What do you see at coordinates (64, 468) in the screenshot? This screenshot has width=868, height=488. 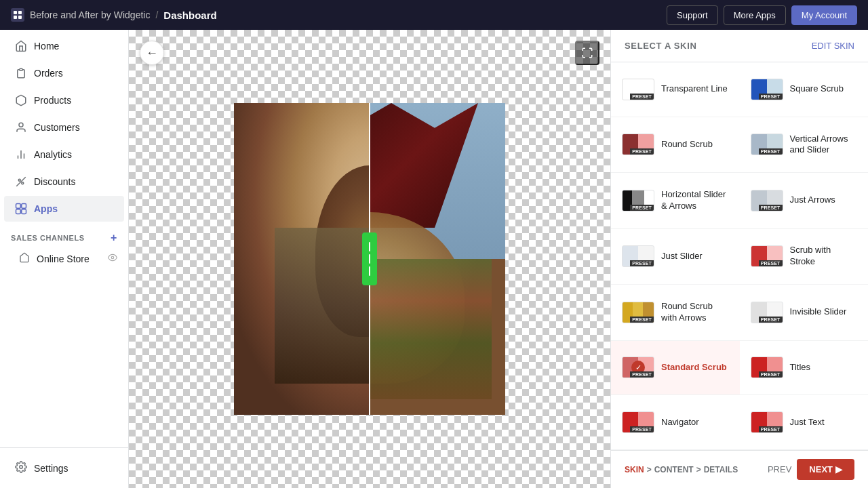 I see `sidebar-bottom: Settings` at bounding box center [64, 468].